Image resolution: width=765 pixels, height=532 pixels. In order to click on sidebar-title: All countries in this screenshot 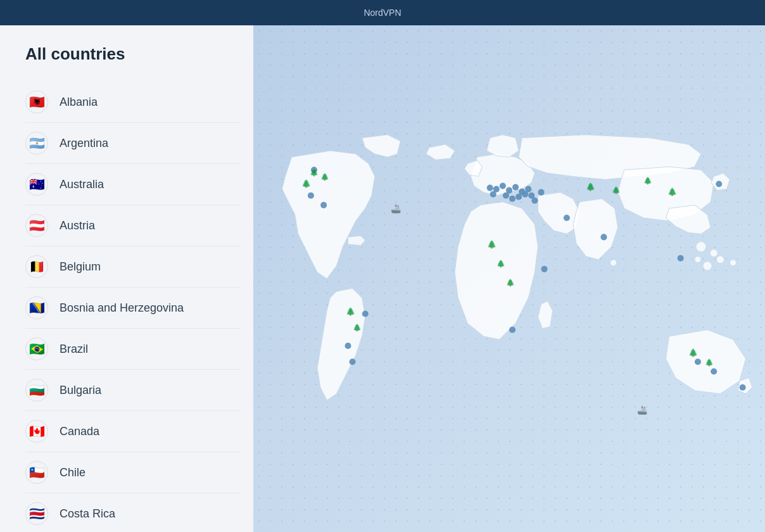, I will do `click(133, 54)`.